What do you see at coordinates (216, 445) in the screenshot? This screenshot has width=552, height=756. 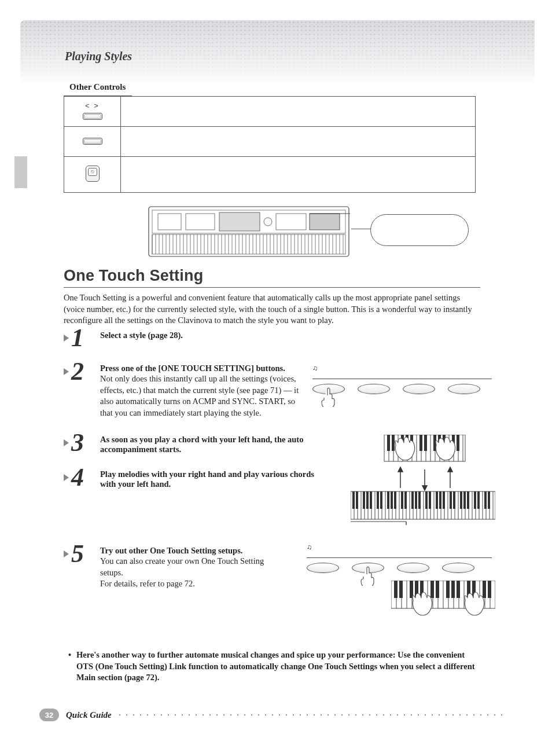 I see `step-3-title: As soon as you play a chord with your le…` at bounding box center [216, 445].